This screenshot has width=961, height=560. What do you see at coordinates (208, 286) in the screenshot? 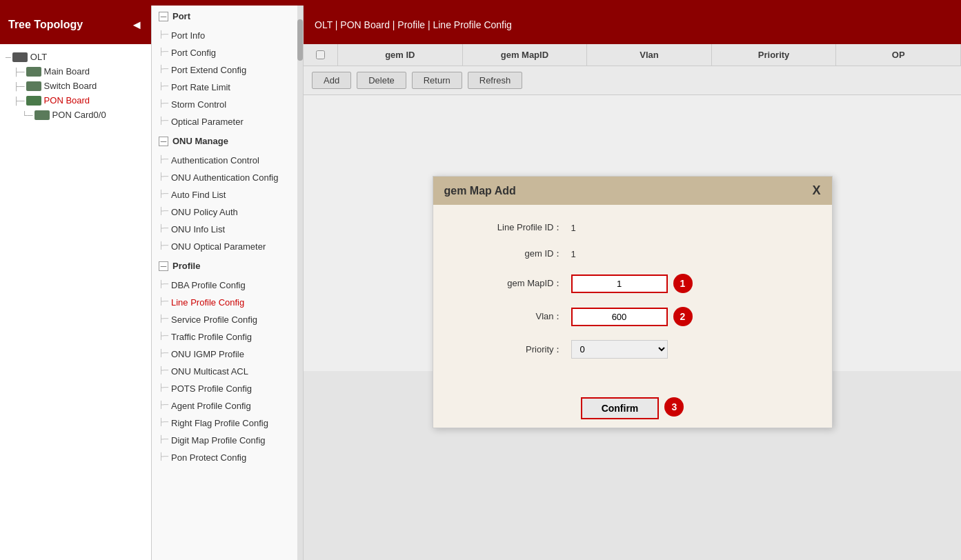
I see `nav-label-dba-profile: DBA Profile Config` at bounding box center [208, 286].